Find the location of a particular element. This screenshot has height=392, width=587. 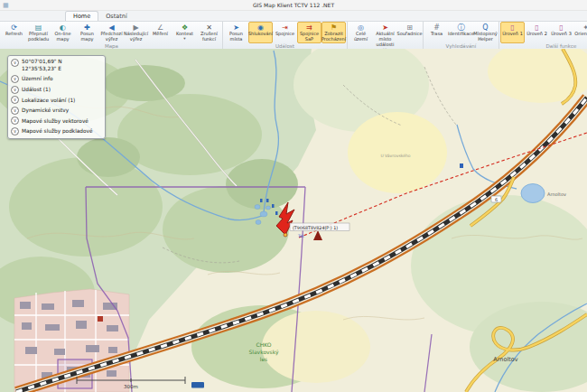

level-2-button: ▯ Úroveň 2 is located at coordinates (536, 33).